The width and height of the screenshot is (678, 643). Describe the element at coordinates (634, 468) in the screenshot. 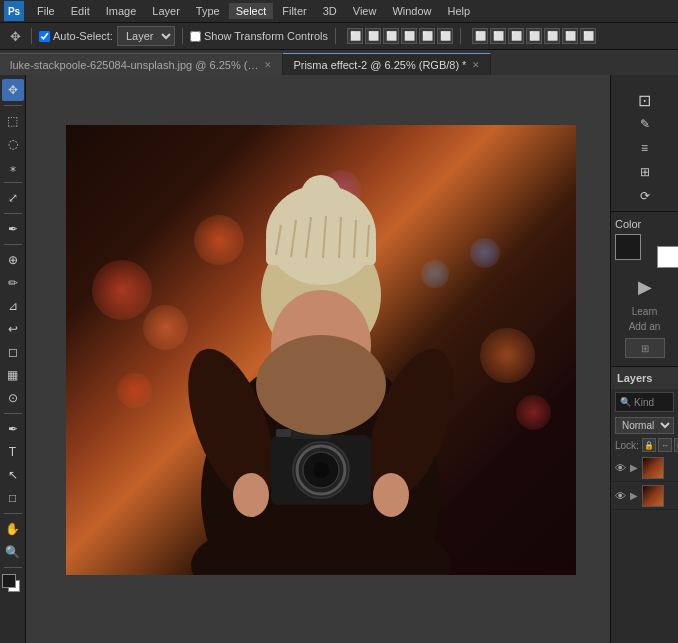

I see `layer-0-expand: ▶` at that location.